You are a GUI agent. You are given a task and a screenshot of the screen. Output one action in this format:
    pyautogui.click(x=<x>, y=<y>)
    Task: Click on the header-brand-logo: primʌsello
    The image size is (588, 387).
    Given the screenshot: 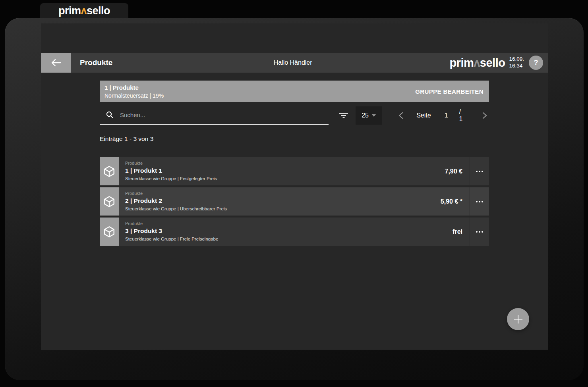 What is the action you would take?
    pyautogui.click(x=477, y=63)
    